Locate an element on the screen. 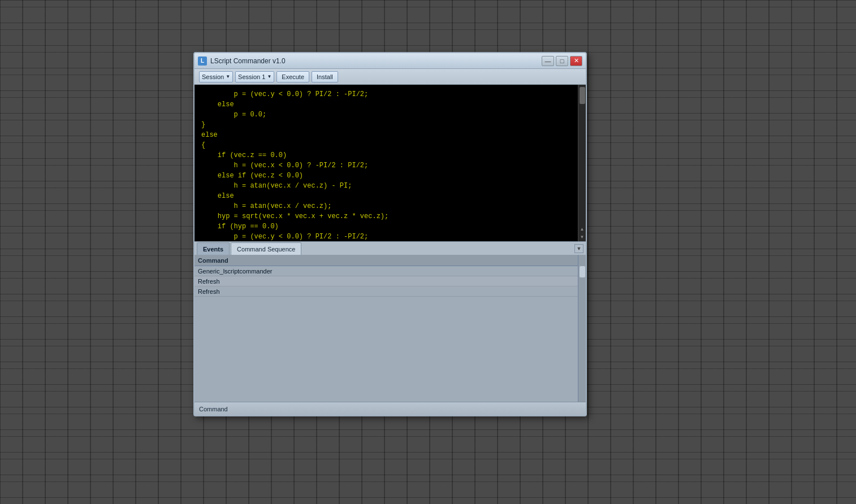 The width and height of the screenshot is (856, 504). scroll-down-arrow: ▼ is located at coordinates (582, 237).